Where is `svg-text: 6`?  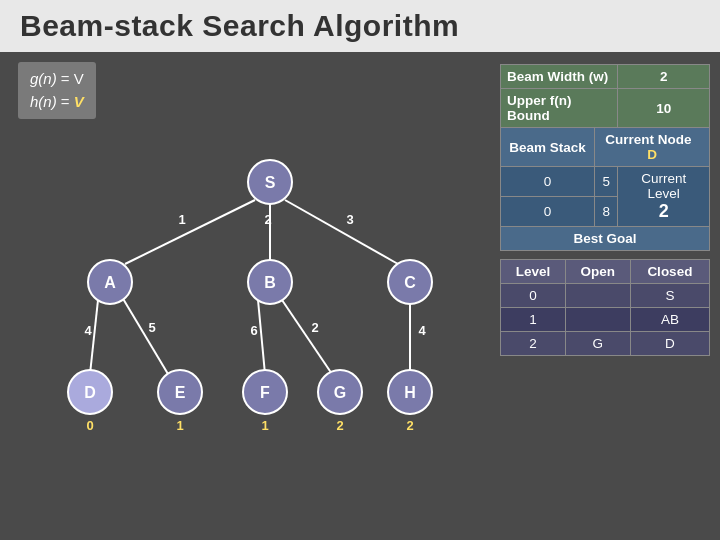 svg-text: 6 is located at coordinates (254, 330).